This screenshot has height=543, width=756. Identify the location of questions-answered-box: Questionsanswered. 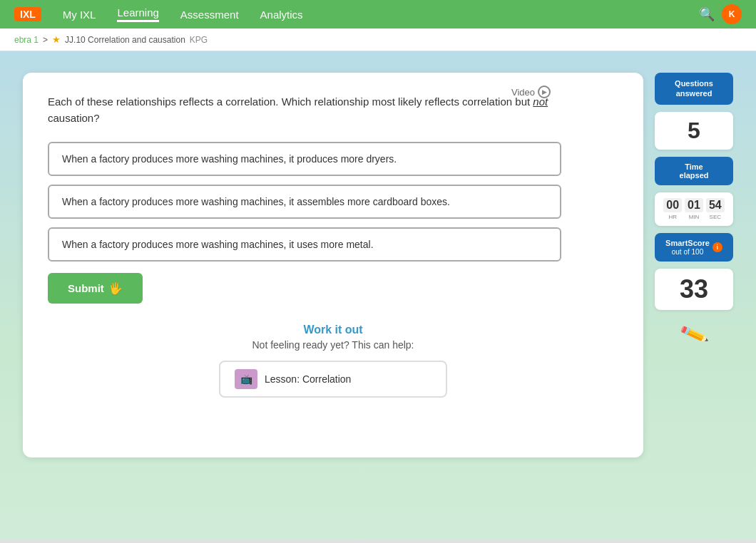
(694, 88).